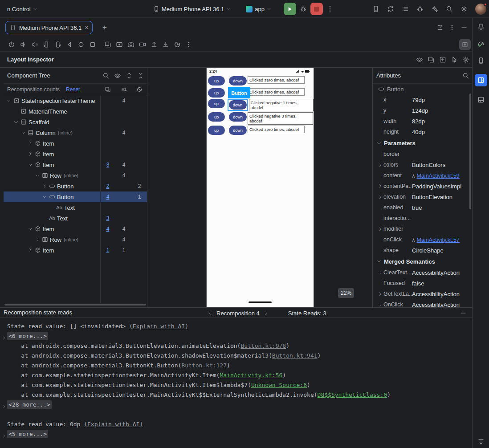  What do you see at coordinates (481, 27) in the screenshot?
I see `notifications-icon` at bounding box center [481, 27].